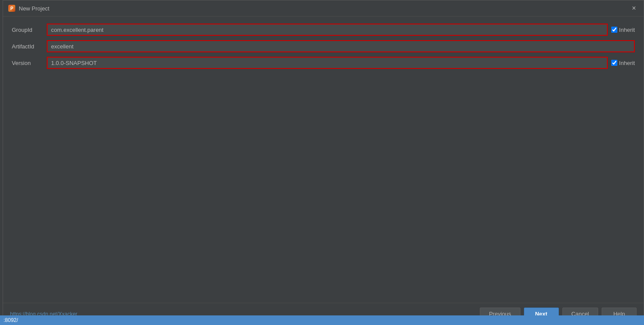  I want to click on version-row: Version Inherit, so click(323, 63).